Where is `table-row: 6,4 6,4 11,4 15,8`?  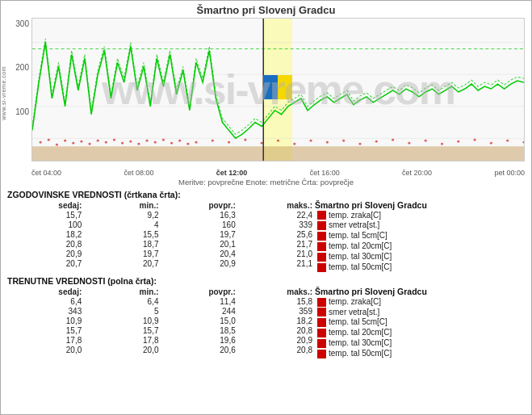
table-row: 6,4 6,4 11,4 15,8 is located at coordinates (161, 301).